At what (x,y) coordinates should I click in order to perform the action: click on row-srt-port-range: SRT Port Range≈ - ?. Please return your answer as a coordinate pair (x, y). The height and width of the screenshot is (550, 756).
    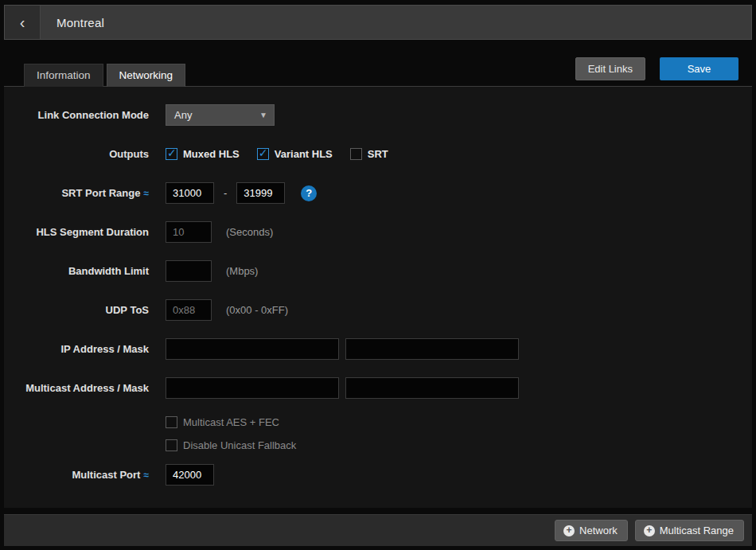
    Looking at the image, I should click on (378, 193).